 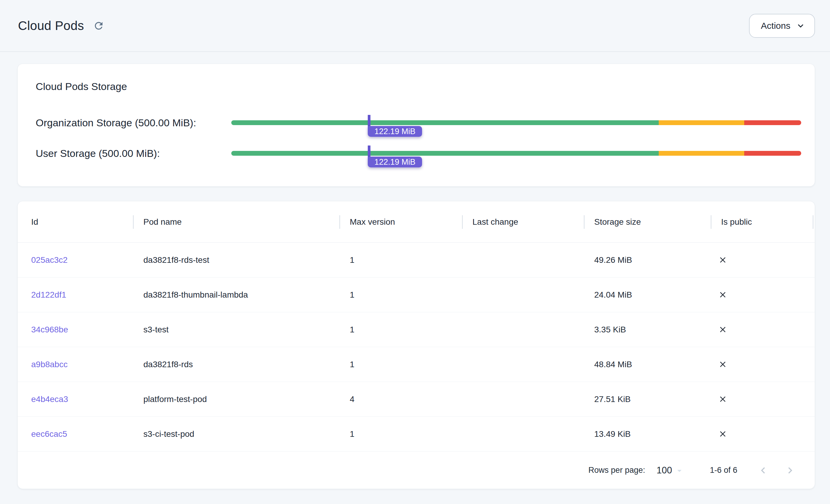 What do you see at coordinates (50, 399) in the screenshot?
I see `pod-id-link: e4b4eca3` at bounding box center [50, 399].